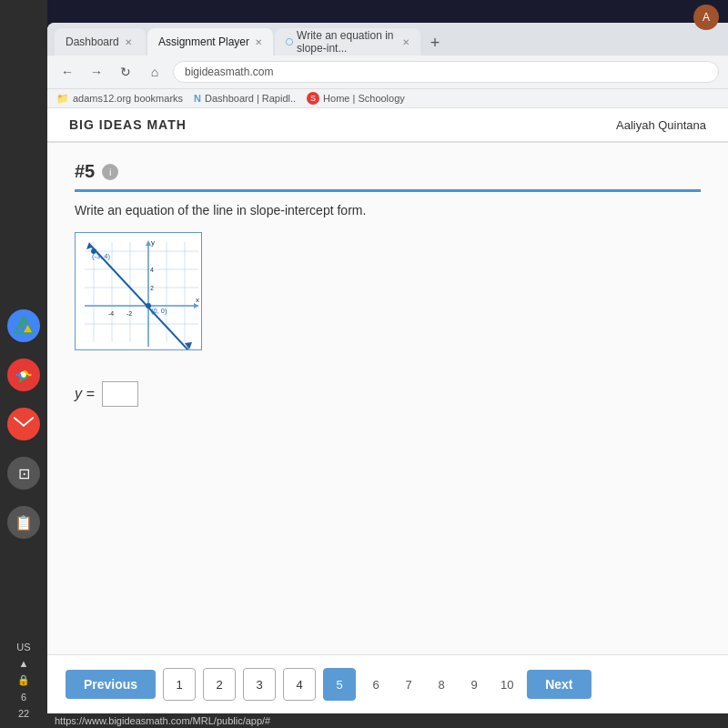 The height and width of the screenshot is (728, 728). Describe the element at coordinates (376, 684) in the screenshot. I see `page-6-label: 6` at that location.